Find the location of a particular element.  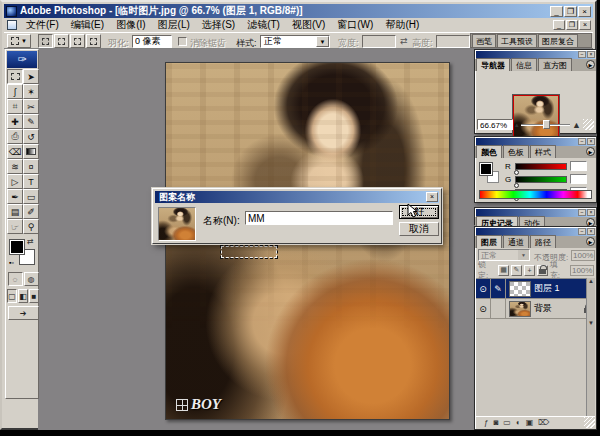

ok-button: 好 is located at coordinates (419, 212).